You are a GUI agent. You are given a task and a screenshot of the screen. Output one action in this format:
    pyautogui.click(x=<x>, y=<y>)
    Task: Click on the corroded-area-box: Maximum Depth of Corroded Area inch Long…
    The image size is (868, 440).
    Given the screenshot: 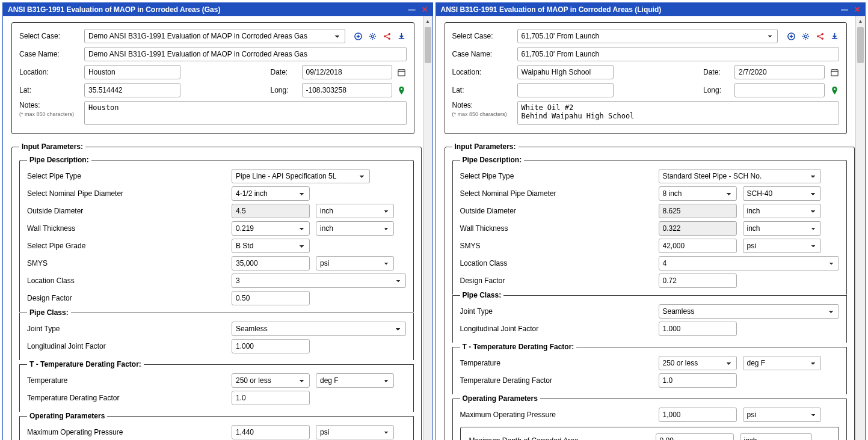 What is the action you would take?
    pyautogui.click(x=650, y=433)
    